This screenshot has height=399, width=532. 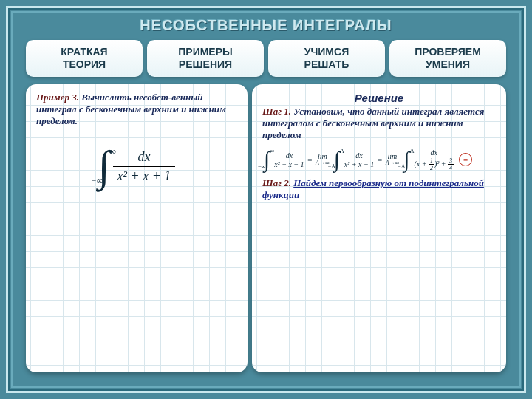 What do you see at coordinates (84, 64) in the screenshot?
I see `tab-label: ТЕОРИЯ` at bounding box center [84, 64].